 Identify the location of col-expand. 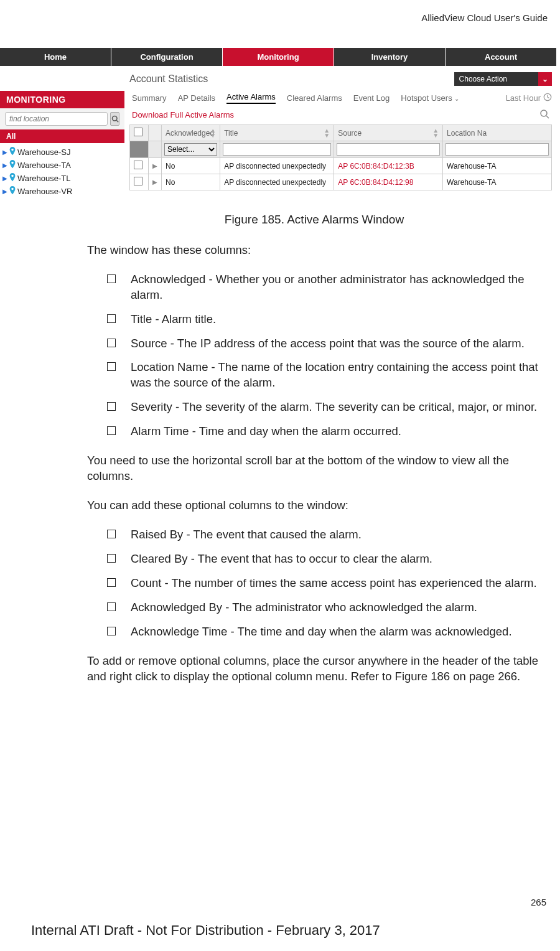
(156, 133).